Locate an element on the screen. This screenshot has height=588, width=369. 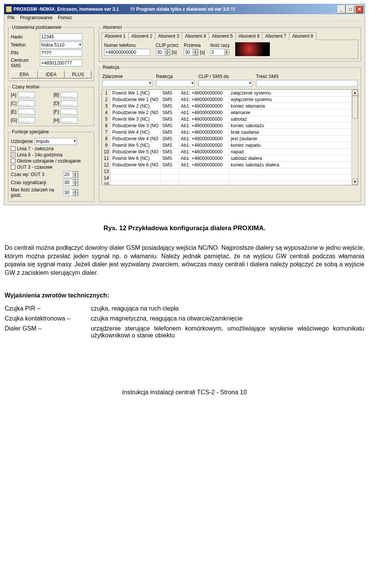
def-term: Czujka PIR – is located at coordinates (43, 309).